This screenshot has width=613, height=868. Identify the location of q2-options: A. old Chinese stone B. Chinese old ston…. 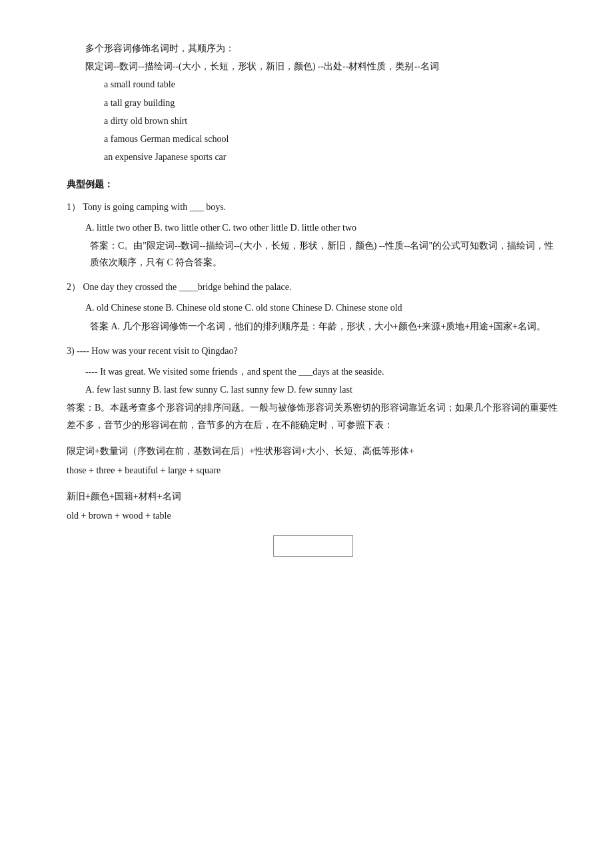
(313, 308).